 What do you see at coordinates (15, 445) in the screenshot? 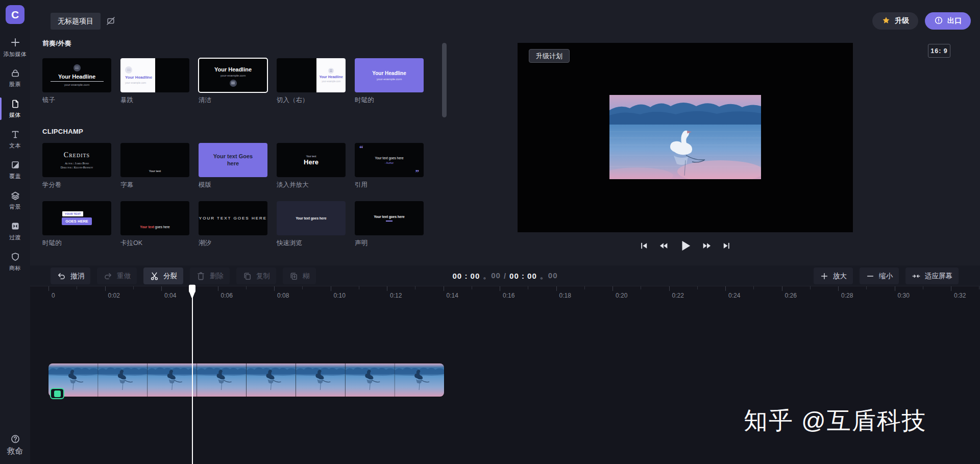
I see `sidebar-item-help: 救命` at bounding box center [15, 445].